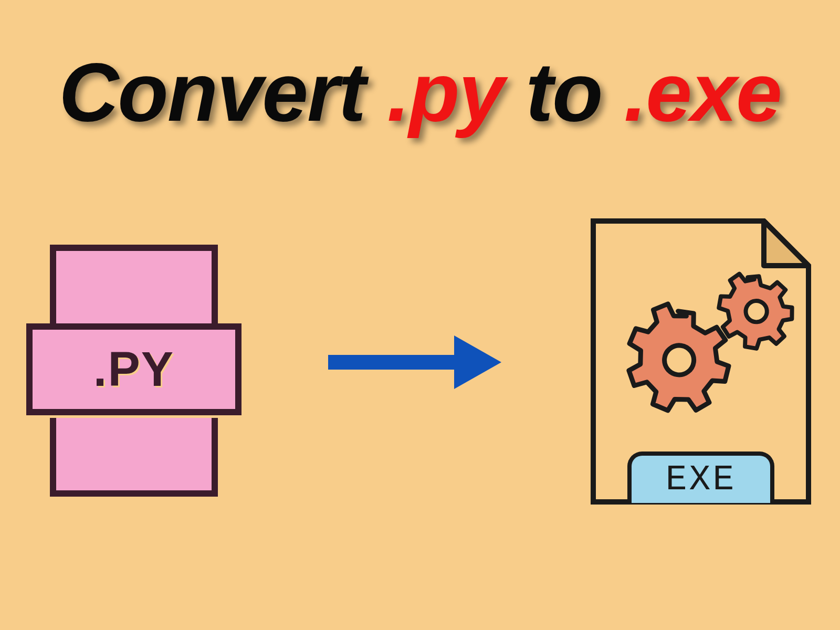  I want to click on title-word-exe: .exe, so click(702, 92).